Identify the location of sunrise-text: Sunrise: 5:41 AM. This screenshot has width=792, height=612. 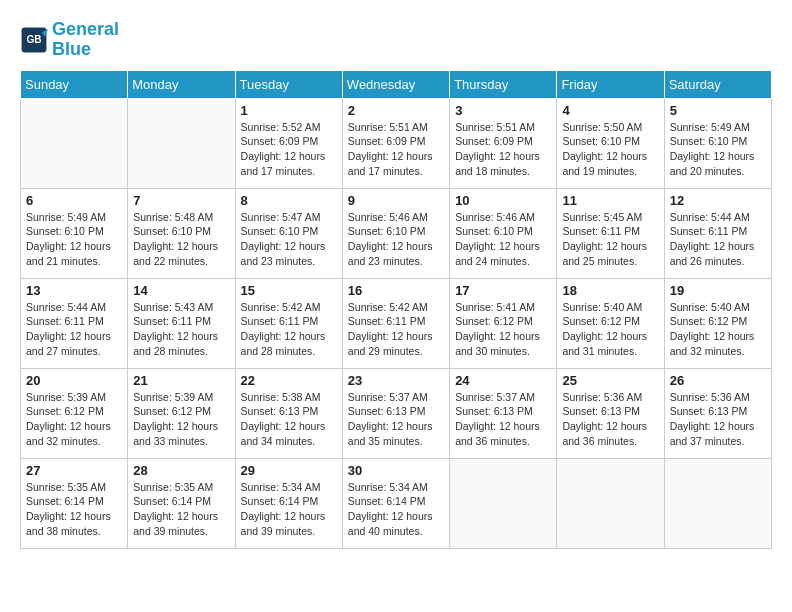
(495, 307).